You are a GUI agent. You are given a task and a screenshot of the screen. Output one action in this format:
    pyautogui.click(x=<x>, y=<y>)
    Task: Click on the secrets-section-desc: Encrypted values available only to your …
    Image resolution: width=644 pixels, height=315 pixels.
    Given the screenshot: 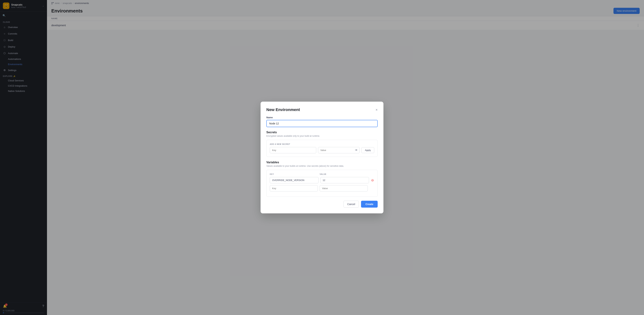 What is the action you would take?
    pyautogui.click(x=322, y=136)
    